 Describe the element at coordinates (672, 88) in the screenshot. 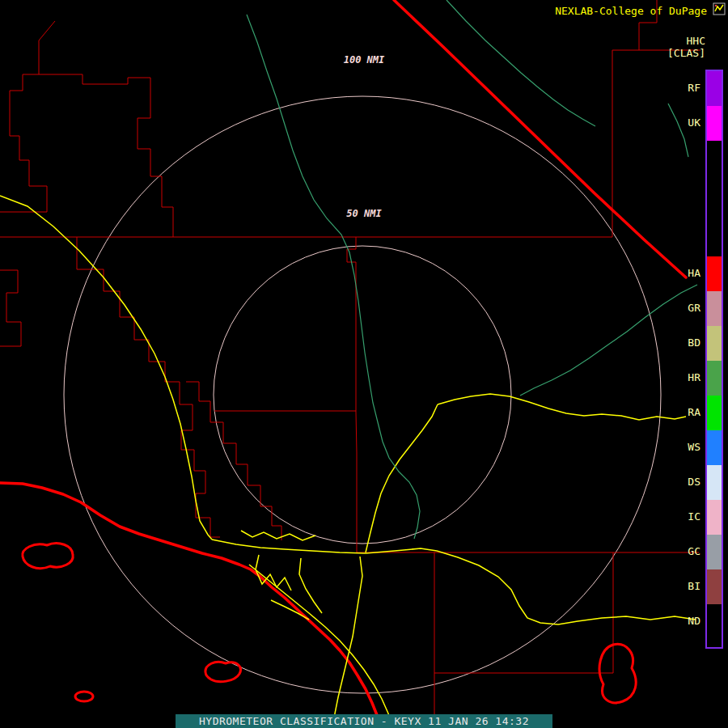

I see `legend-label-rf: RF` at that location.